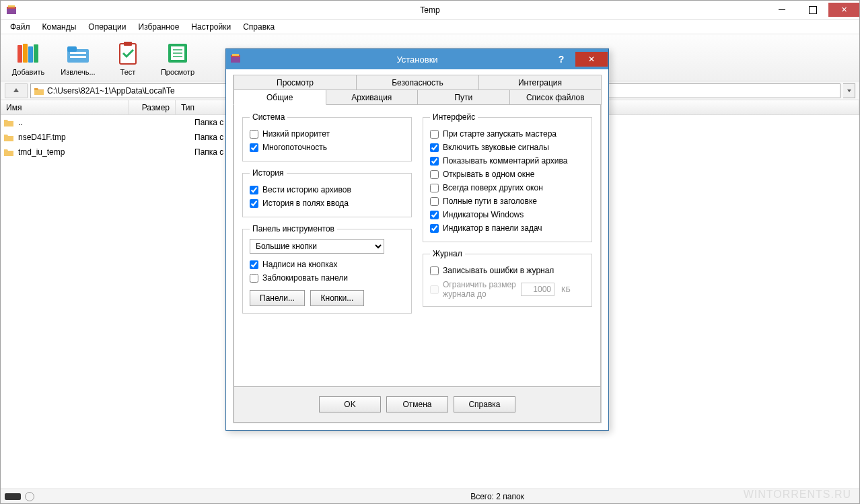 Image resolution: width=860 pixels, height=504 pixels. Describe the element at coordinates (65, 108) in the screenshot. I see `col-name: Имя` at that location.